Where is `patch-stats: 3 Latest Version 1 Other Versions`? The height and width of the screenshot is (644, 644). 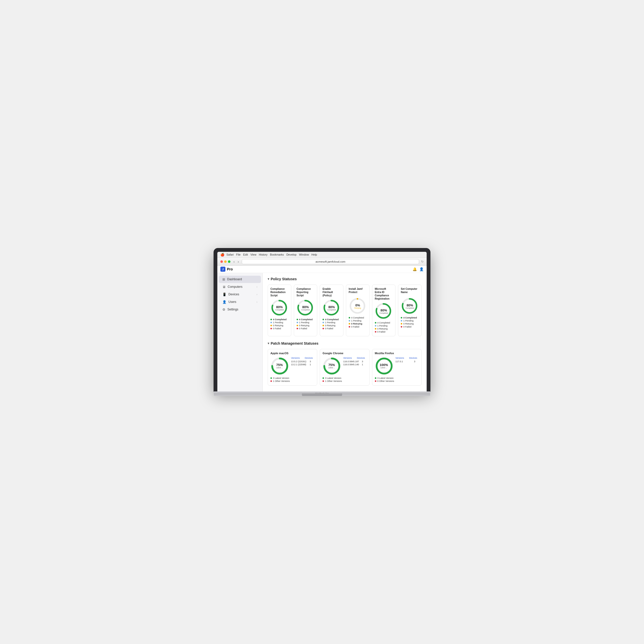 patch-stats: 3 Latest Version 1 Other Versions is located at coordinates (292, 380).